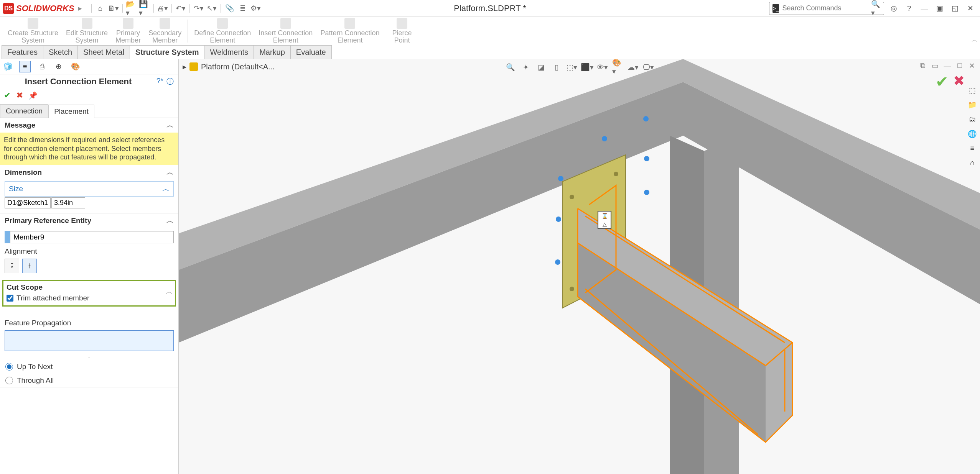 This screenshot has height=474, width=980. What do you see at coordinates (42, 67) in the screenshot?
I see `configuration-manager-tab-icon: ⎙` at bounding box center [42, 67].